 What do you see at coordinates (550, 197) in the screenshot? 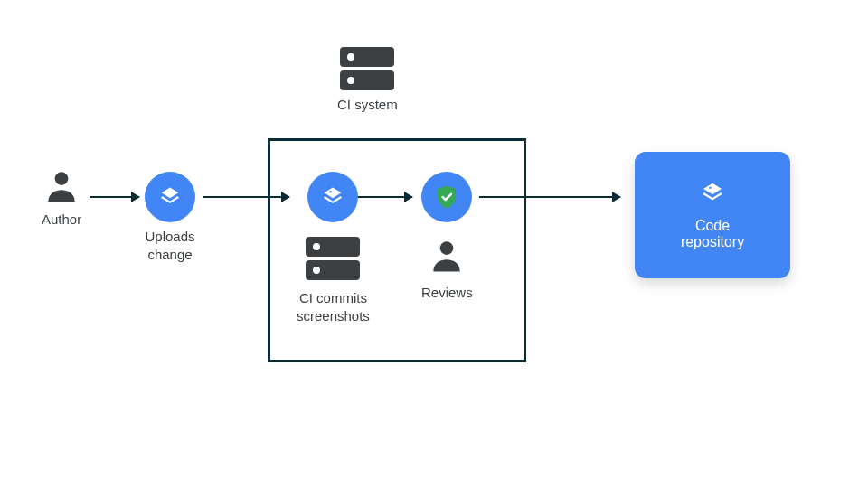
I see `arrow-reviews-to-repo` at bounding box center [550, 197].